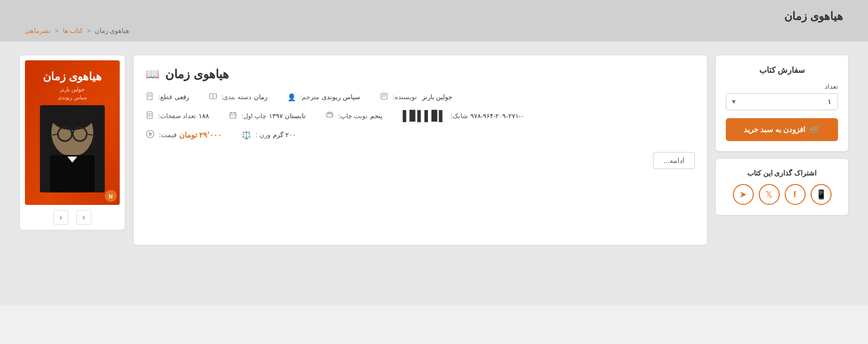  What do you see at coordinates (782, 173) in the screenshot?
I see `share-box-title: اشتراک گذاری این کتاب` at bounding box center [782, 173].